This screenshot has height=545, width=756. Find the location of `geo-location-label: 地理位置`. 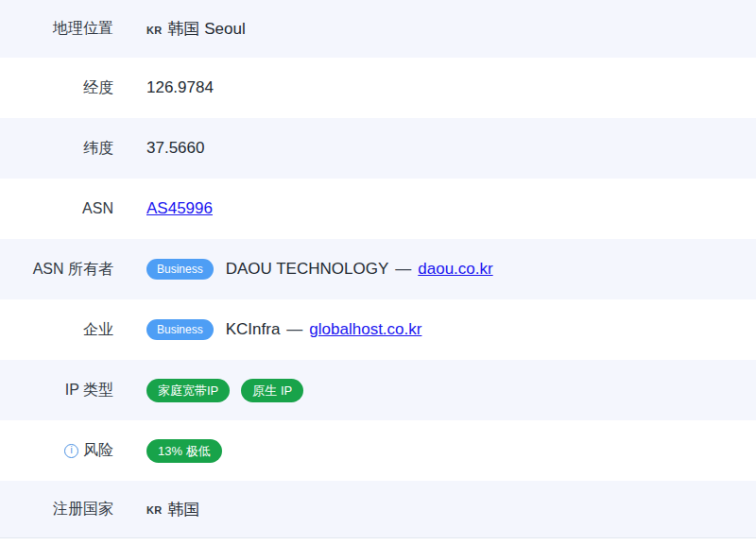

geo-location-label: 地理位置 is located at coordinates (57, 28).